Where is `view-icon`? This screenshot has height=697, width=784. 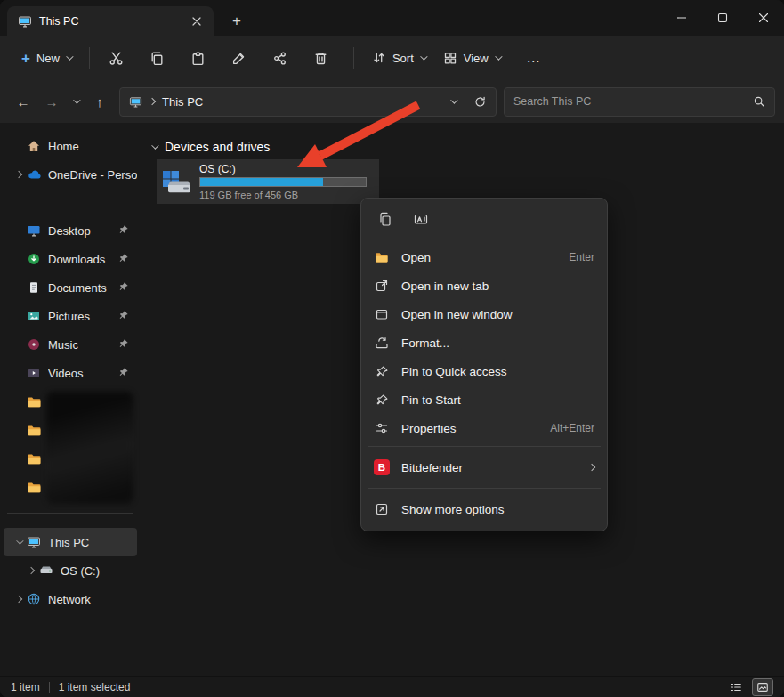
view-icon is located at coordinates (450, 58).